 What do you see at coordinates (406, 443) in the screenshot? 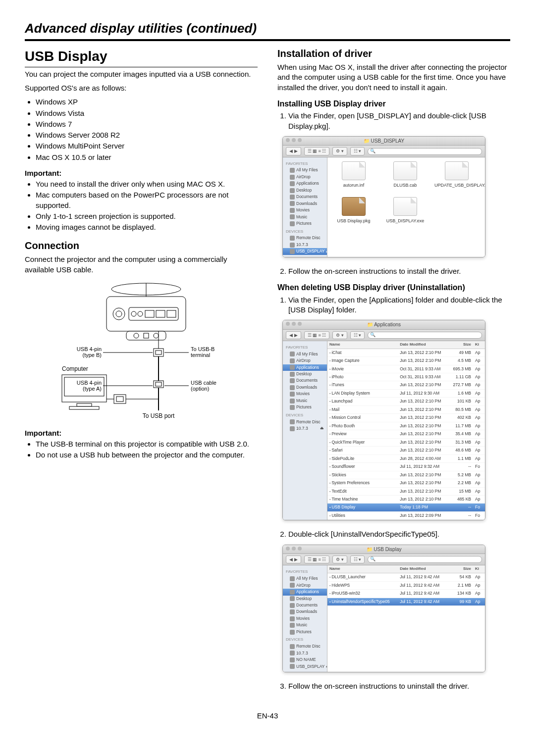
I see `table-row: QuickTime PlayerJun 13, 2012 2:10 PM31.3…` at bounding box center [406, 443].